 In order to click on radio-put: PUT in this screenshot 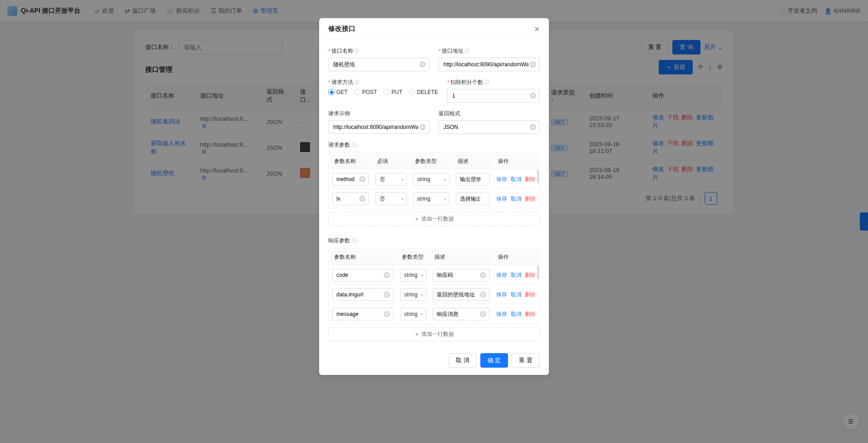, I will do `click(393, 92)`.